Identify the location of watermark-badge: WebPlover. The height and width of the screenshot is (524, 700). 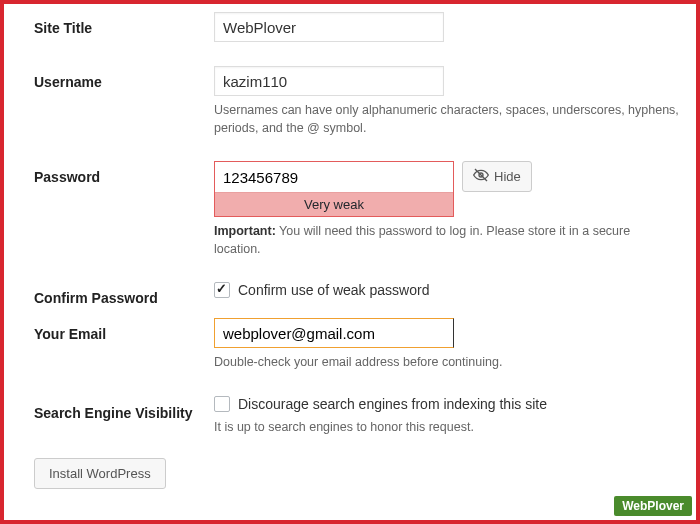
(653, 506).